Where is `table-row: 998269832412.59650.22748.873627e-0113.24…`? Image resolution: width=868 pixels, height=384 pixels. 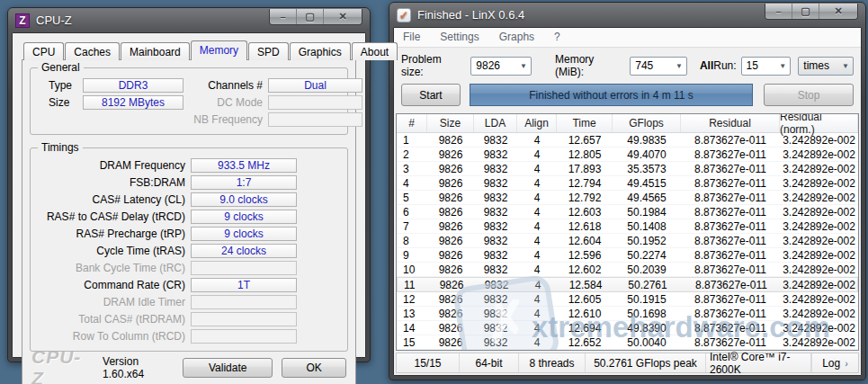 table-row: 998269832412.59650.22748.873627e-0113.24… is located at coordinates (628, 255).